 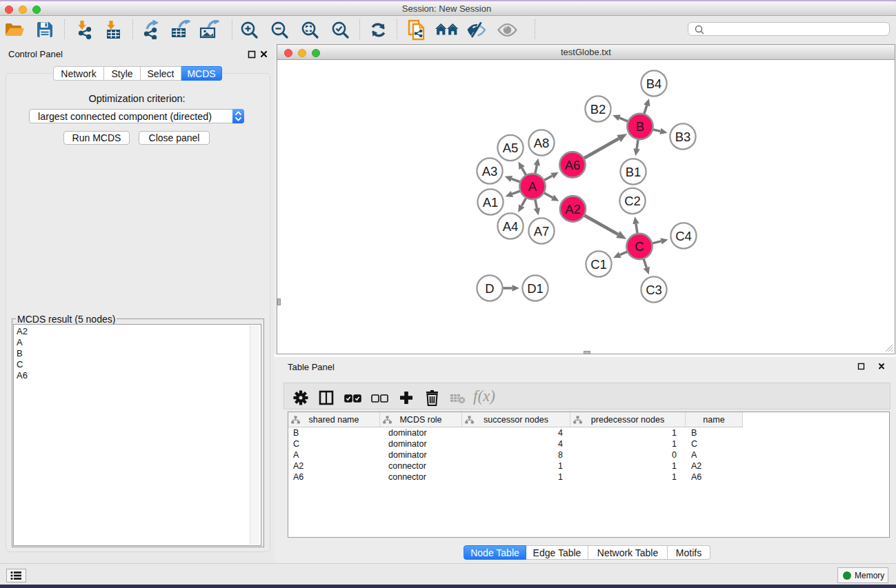 I want to click on svg-text: C, so click(x=639, y=247).